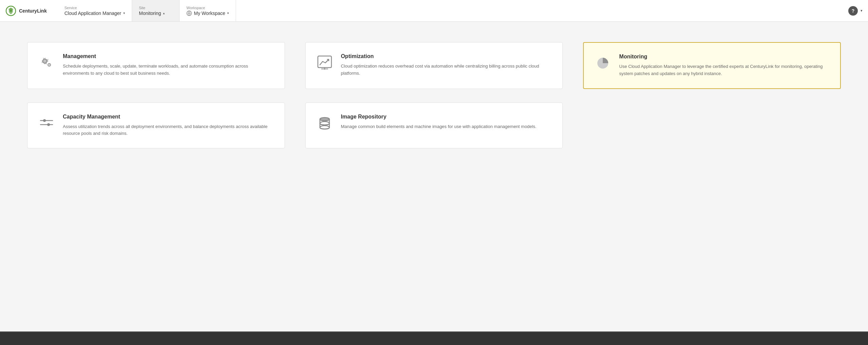 The image size is (868, 345). Describe the element at coordinates (712, 66) in the screenshot. I see `monitoring-card: Monitoring Use Cloud Application Manager…` at that location.